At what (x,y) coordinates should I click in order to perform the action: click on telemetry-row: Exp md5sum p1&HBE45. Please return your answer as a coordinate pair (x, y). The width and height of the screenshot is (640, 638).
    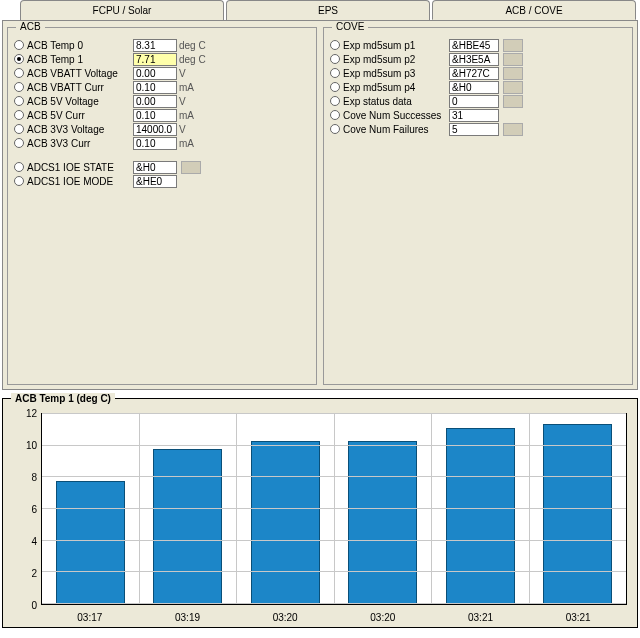
    Looking at the image, I should click on (478, 45).